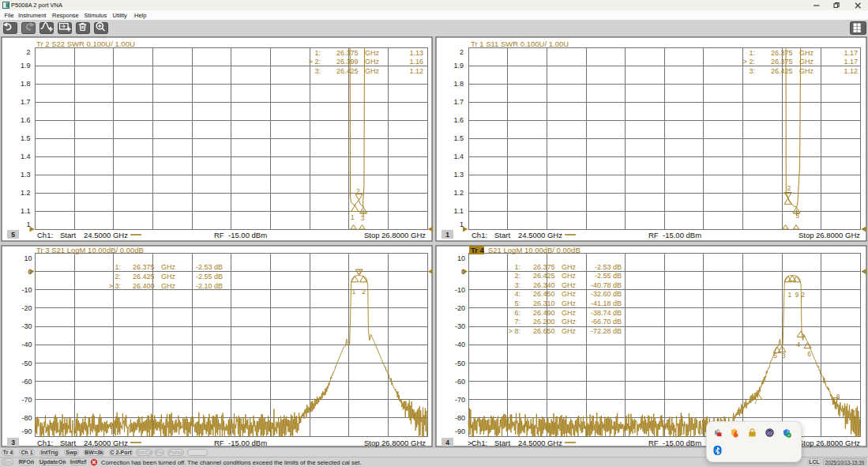 The image size is (868, 467). Describe the element at coordinates (27, 290) in the screenshot. I see `svg-text: -10` at that location.